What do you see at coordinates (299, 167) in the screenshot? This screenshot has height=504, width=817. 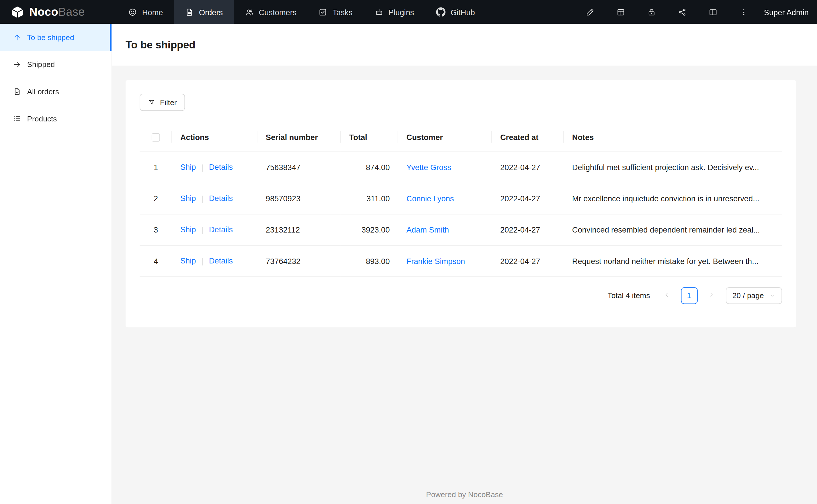 I see `serial-number-cell: 75638347` at bounding box center [299, 167].